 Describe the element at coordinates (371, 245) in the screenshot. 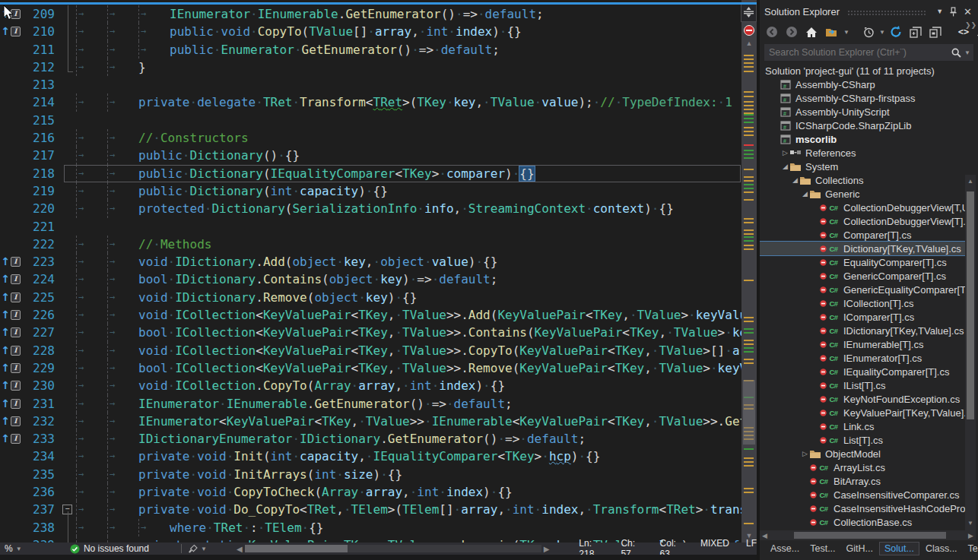

I see `code-line-222: 222→→//·Methods` at that location.